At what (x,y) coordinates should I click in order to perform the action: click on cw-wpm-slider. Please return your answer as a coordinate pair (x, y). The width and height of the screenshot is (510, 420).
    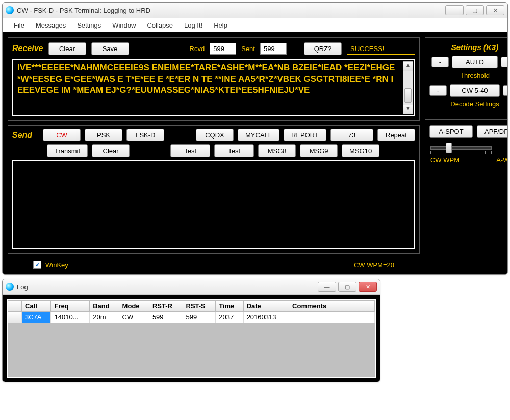
    Looking at the image, I should click on (461, 148).